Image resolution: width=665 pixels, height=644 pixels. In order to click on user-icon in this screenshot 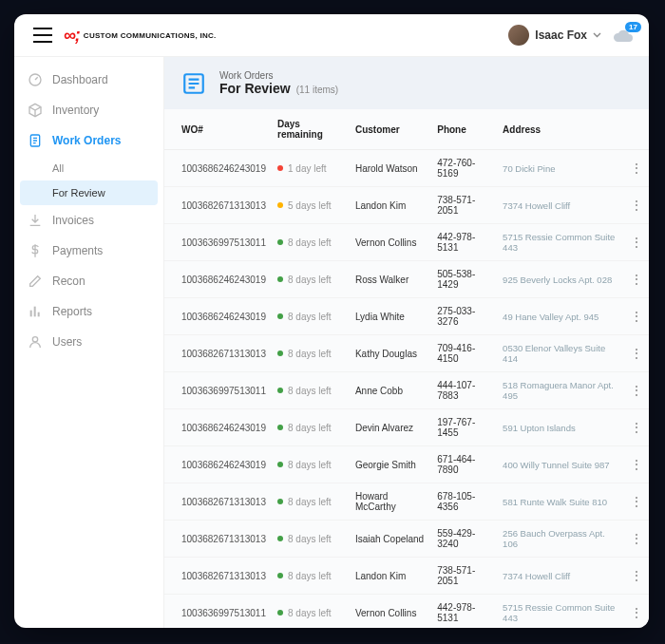, I will do `click(35, 342)`.